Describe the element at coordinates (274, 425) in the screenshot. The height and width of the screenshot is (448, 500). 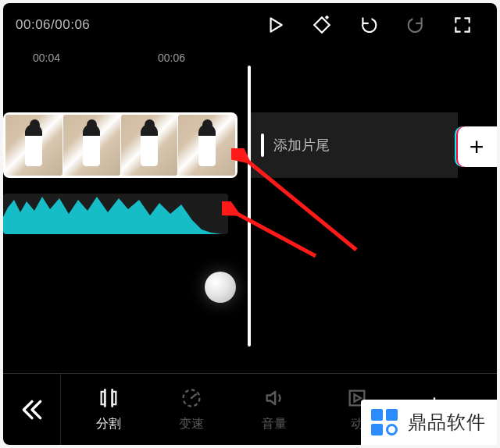
I see `tool-label: 音量` at that location.